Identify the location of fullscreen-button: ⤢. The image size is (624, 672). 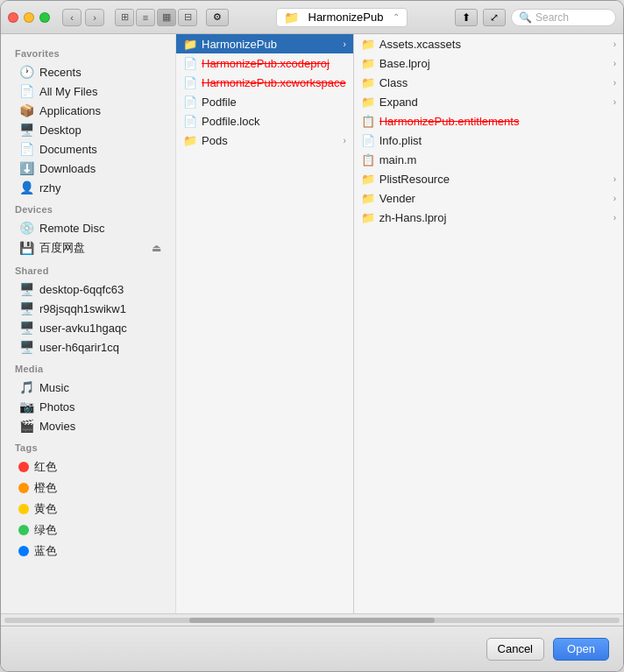
(494, 18).